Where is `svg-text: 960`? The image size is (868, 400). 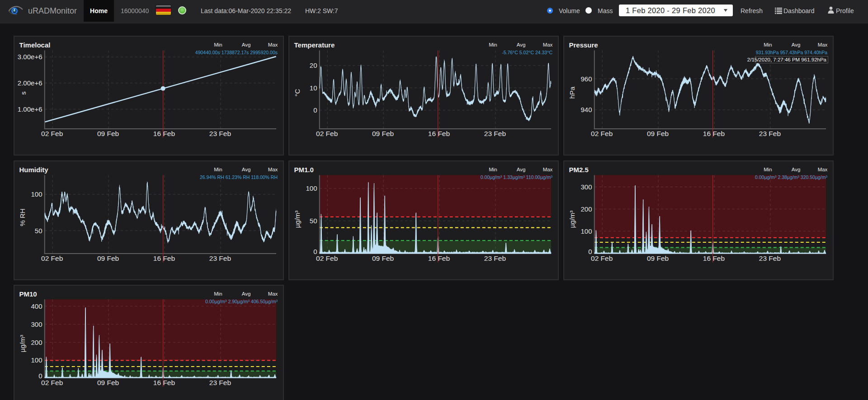
svg-text: 960 is located at coordinates (586, 79).